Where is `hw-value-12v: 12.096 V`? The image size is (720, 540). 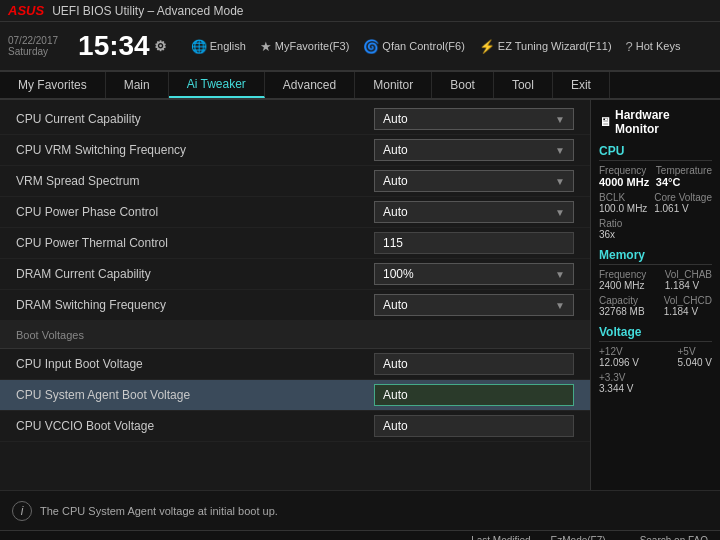 hw-value-12v: 12.096 V is located at coordinates (619, 362).